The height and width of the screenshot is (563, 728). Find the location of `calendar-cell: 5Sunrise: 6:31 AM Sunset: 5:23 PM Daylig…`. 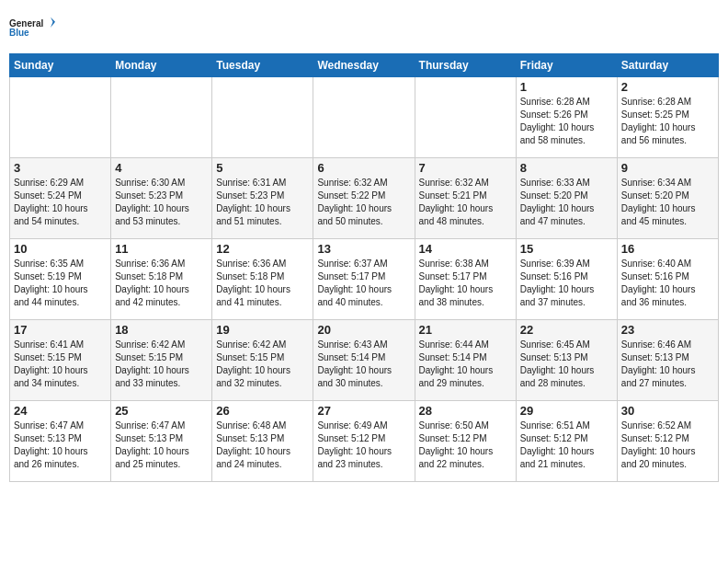

calendar-cell: 5Sunrise: 6:31 AM Sunset: 5:23 PM Daylig… is located at coordinates (263, 199).